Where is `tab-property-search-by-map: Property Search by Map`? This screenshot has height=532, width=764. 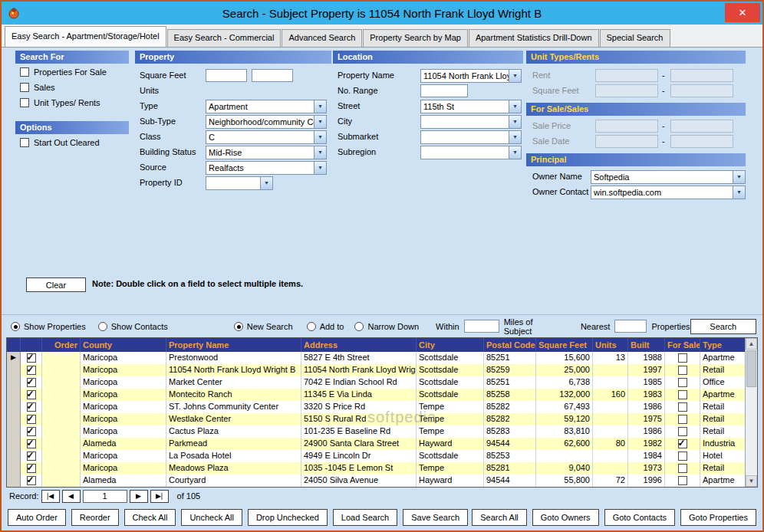
tab-property-search-by-map: Property Search by Map is located at coordinates (416, 38).